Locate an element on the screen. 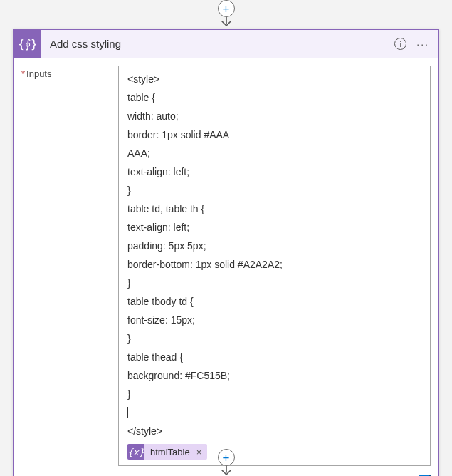 Image resolution: width=452 pixels, height=476 pixels. text-cursor is located at coordinates (275, 413).